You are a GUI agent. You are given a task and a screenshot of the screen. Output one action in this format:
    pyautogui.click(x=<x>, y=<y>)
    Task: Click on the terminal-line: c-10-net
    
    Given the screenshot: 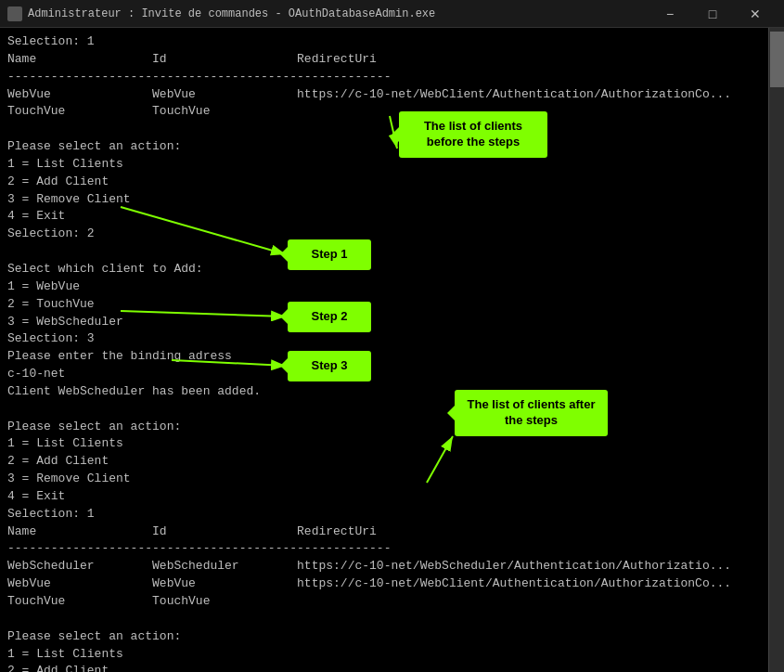 What is the action you would take?
    pyautogui.click(x=384, y=375)
    